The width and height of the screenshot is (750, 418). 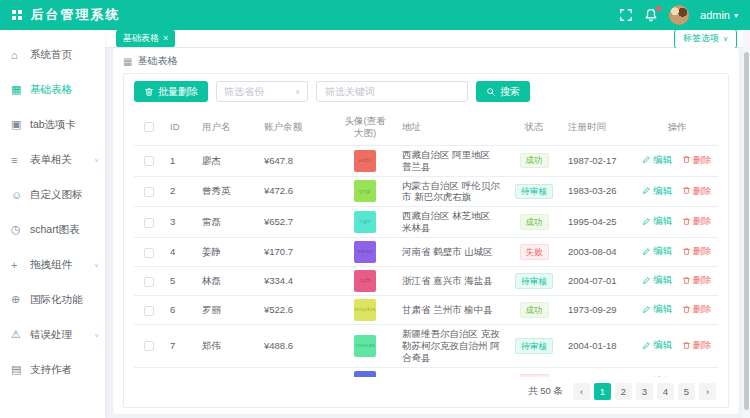 I want to click on avatar-image: memas, so click(x=365, y=346).